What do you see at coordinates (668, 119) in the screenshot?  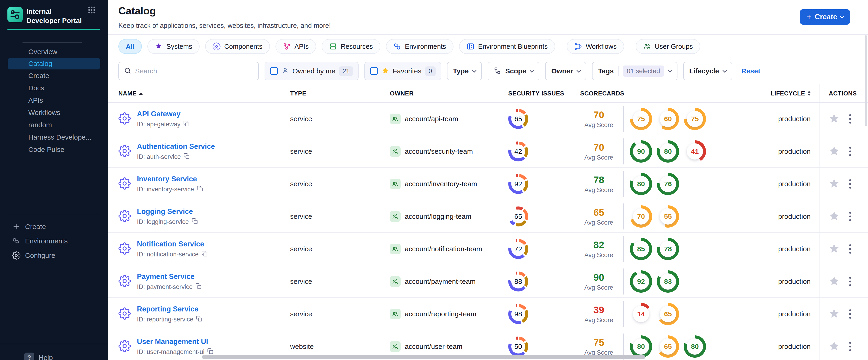 I see `scorecard-ring: 60` at bounding box center [668, 119].